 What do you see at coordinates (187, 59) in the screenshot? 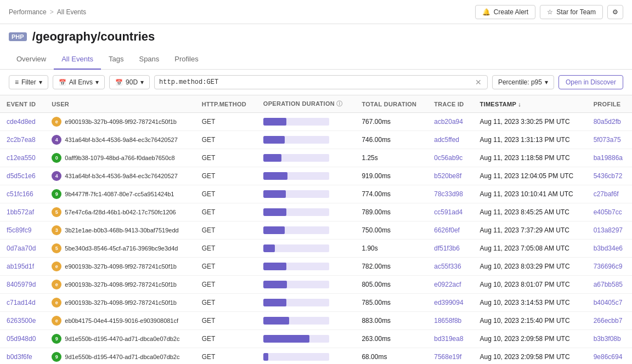
I see `tab-profiles: Profiles` at bounding box center [187, 59].